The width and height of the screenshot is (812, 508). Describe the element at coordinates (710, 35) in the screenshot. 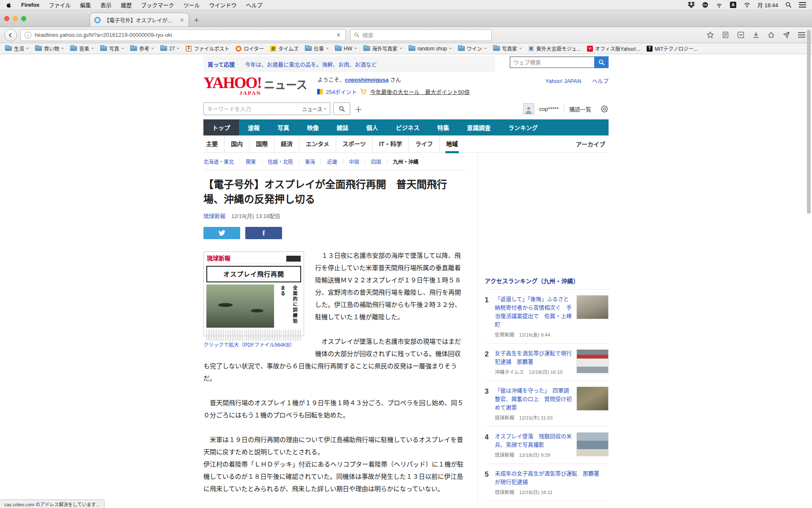

I see `bookmark-star-icon` at that location.